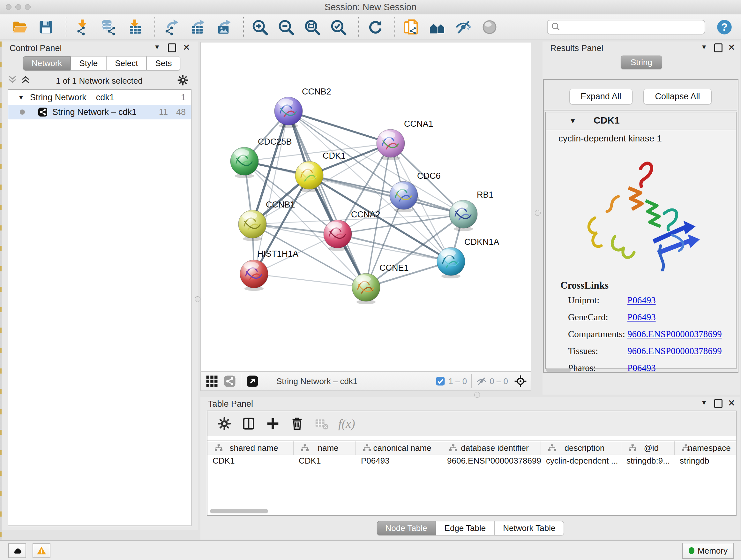 This screenshot has height=560, width=741. What do you see at coordinates (529, 528) in the screenshot?
I see `tab-network-table: Network Table` at bounding box center [529, 528].